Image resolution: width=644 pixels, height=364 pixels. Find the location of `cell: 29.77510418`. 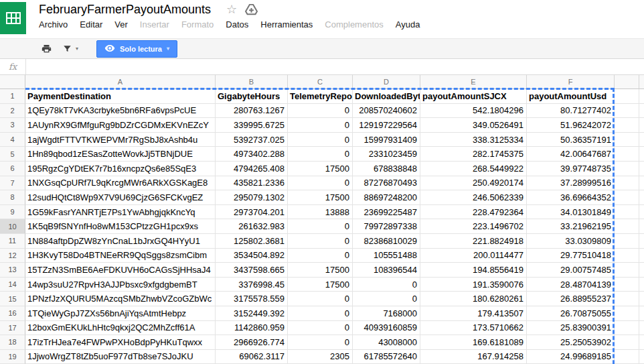

cell: 29.77510418 is located at coordinates (570, 256).